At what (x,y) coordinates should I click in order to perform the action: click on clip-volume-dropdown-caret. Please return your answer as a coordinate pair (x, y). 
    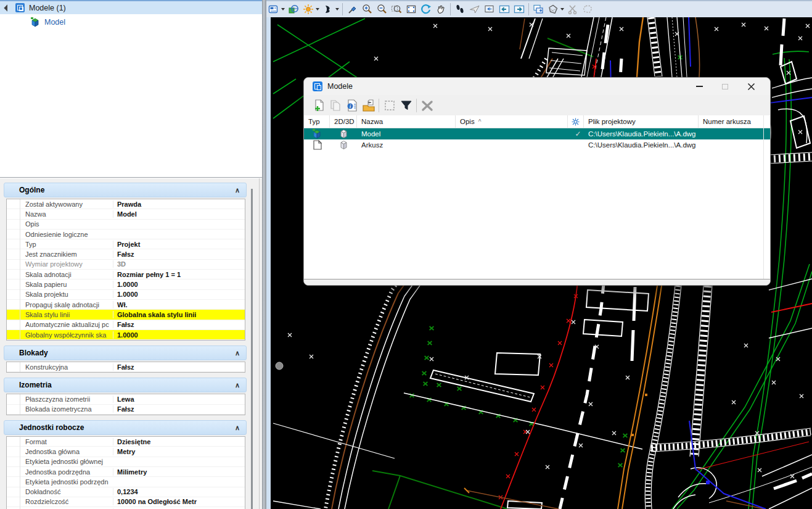
    Looking at the image, I should click on (562, 9).